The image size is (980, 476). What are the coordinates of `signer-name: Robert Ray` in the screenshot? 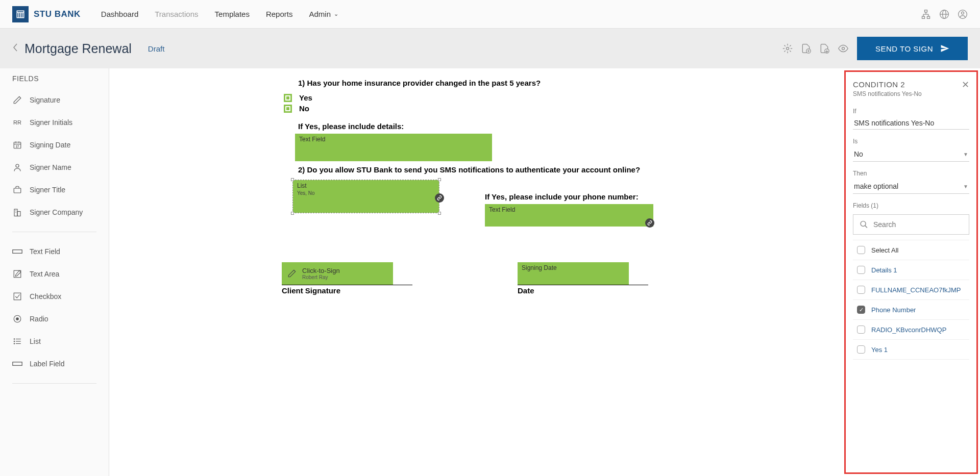 It's located at (321, 278).